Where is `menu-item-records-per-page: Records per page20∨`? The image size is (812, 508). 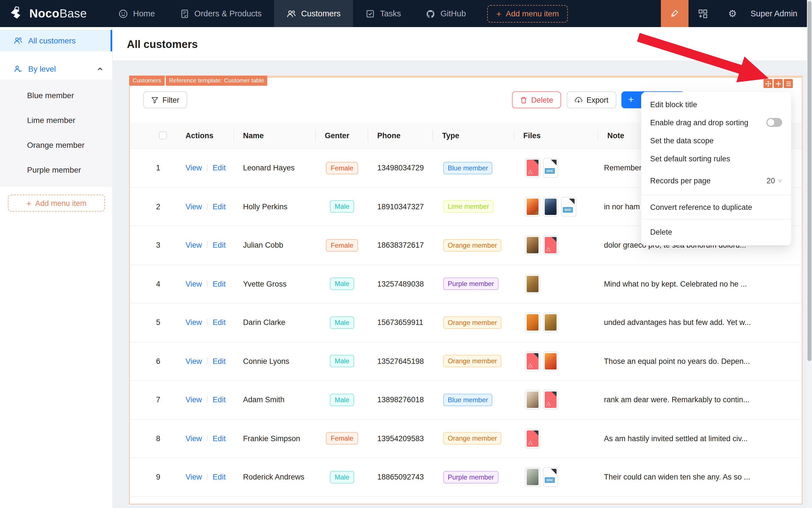 menu-item-records-per-page: Records per page20∨ is located at coordinates (716, 181).